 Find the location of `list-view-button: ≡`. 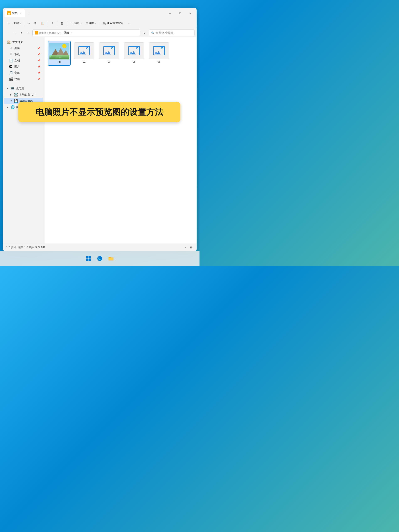

list-view-button: ≡ is located at coordinates (185, 247).